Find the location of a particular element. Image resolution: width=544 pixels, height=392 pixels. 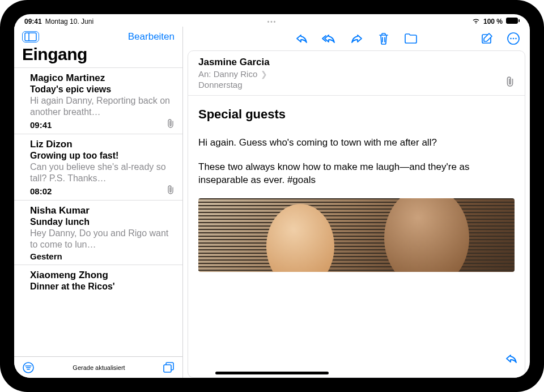

chevron-right-icon: ❯ is located at coordinates (264, 74).